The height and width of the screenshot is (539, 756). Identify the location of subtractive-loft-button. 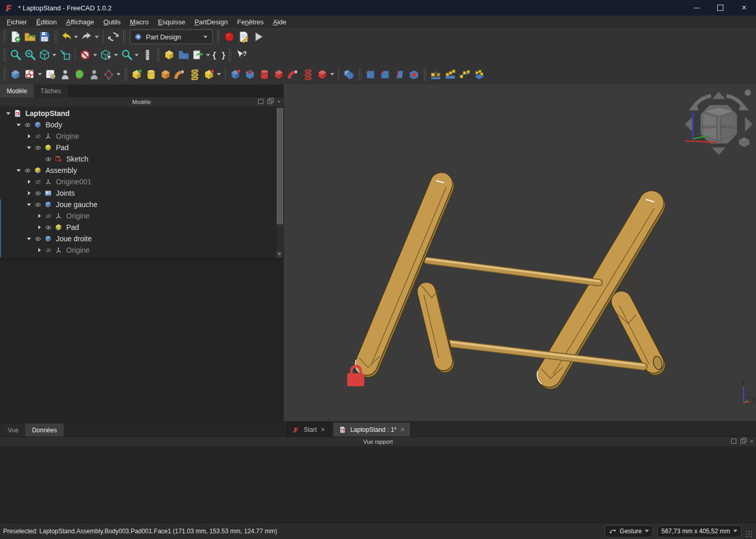
(279, 75).